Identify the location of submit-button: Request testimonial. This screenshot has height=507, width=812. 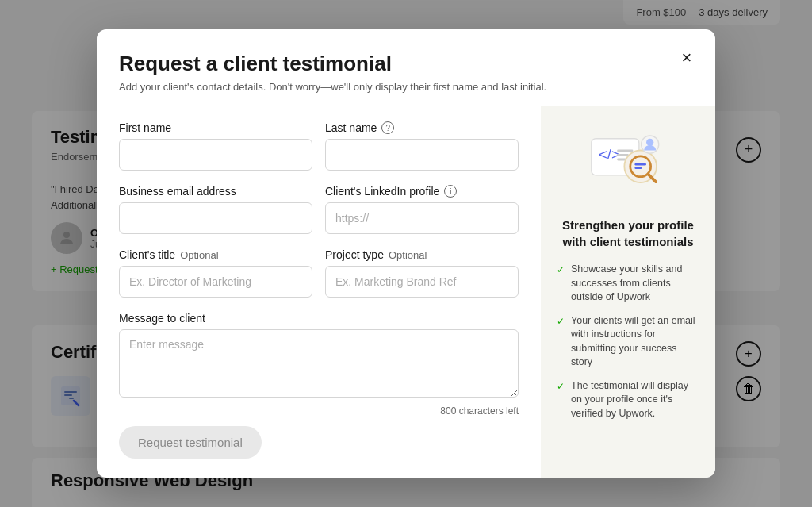
(190, 443).